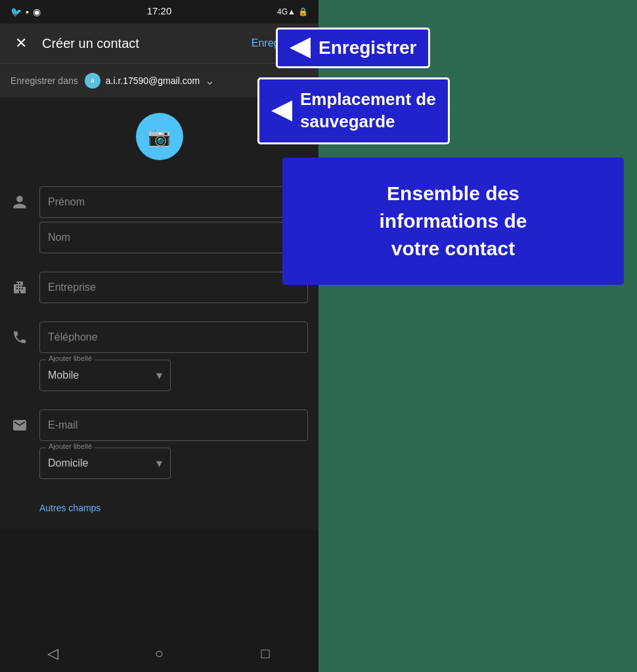 The image size is (637, 672). Describe the element at coordinates (159, 654) in the screenshot. I see `nav-bar: ◁ ○ □` at that location.